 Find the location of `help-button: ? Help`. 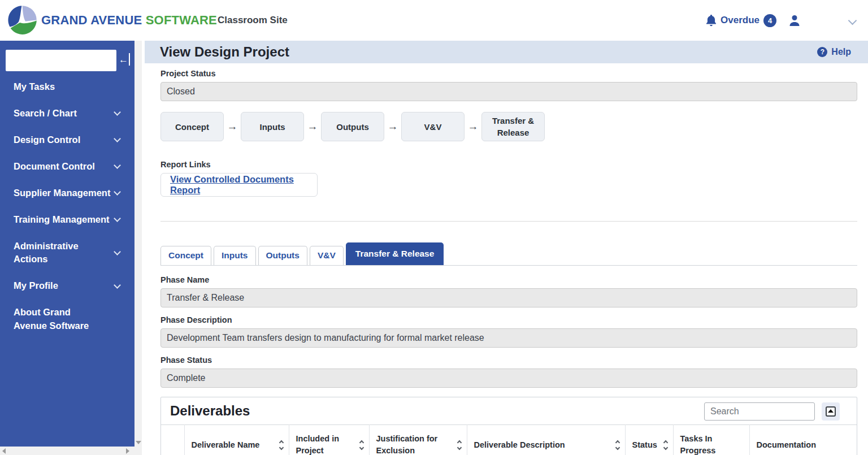

help-button: ? Help is located at coordinates (834, 52).